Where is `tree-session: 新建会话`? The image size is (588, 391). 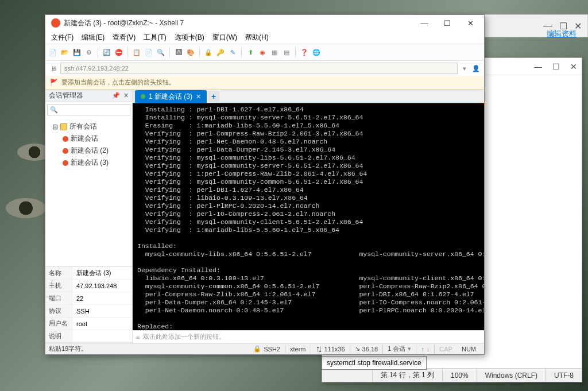 tree-session: 新建会话 is located at coordinates (88, 139).